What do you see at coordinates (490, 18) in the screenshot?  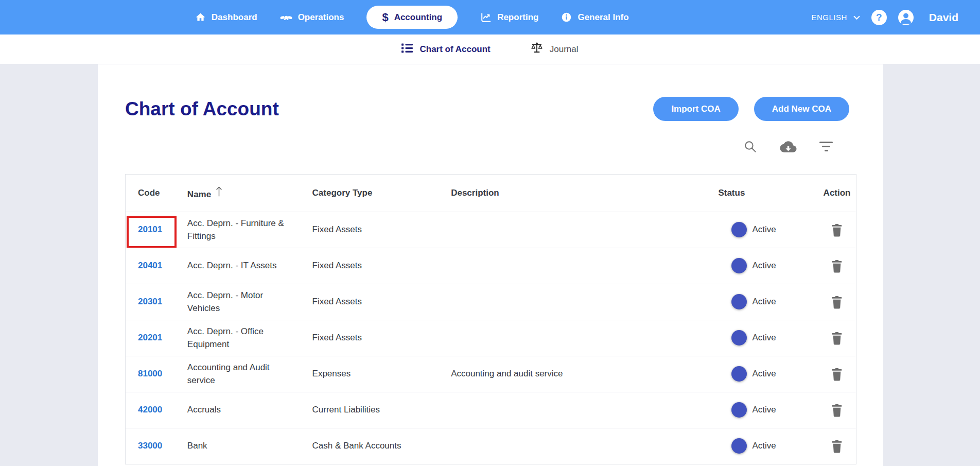 I see `top-navbar: Dashboard Operations $ Accounting` at bounding box center [490, 18].